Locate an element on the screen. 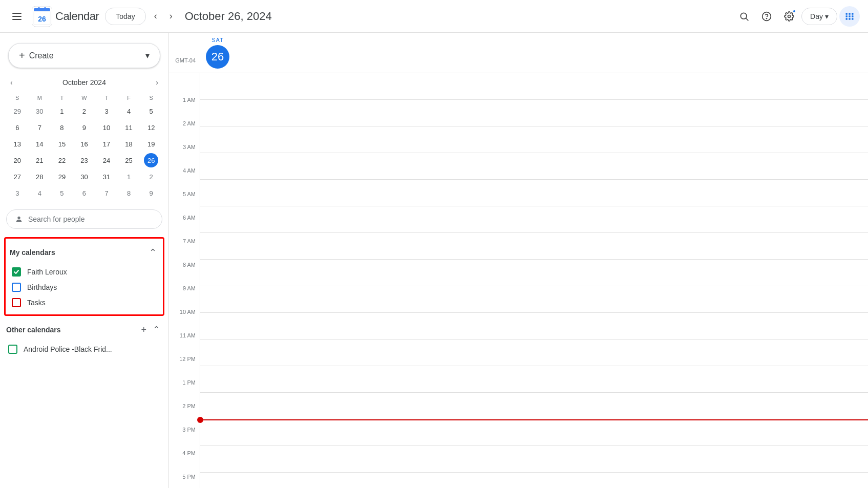 This screenshot has width=868, height=488. mini-cal-day: 31 is located at coordinates (107, 177).